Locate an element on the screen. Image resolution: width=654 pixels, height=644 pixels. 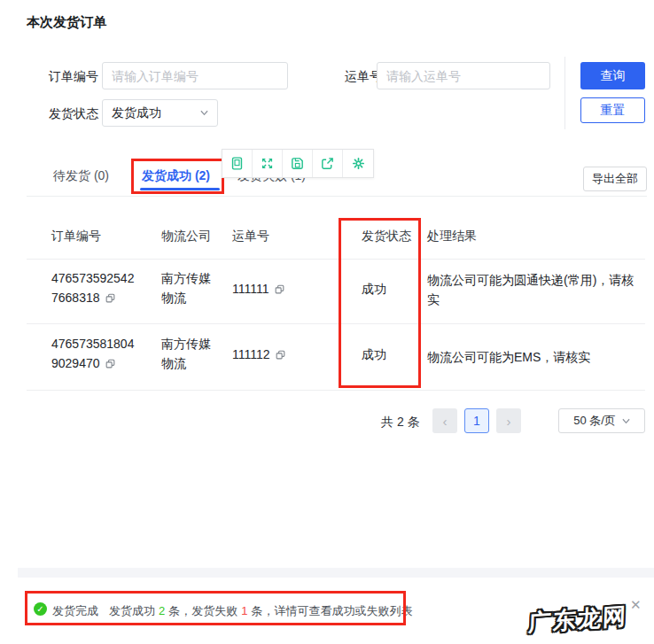
close-icon: ✕ is located at coordinates (636, 605).